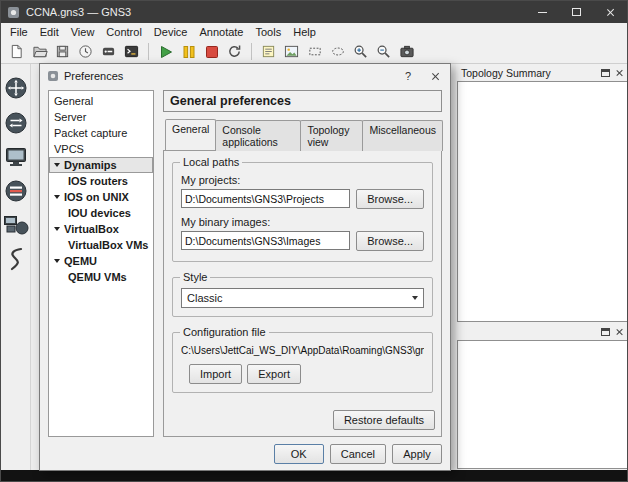  I want to click on menu-annotate: Annotate, so click(221, 32).